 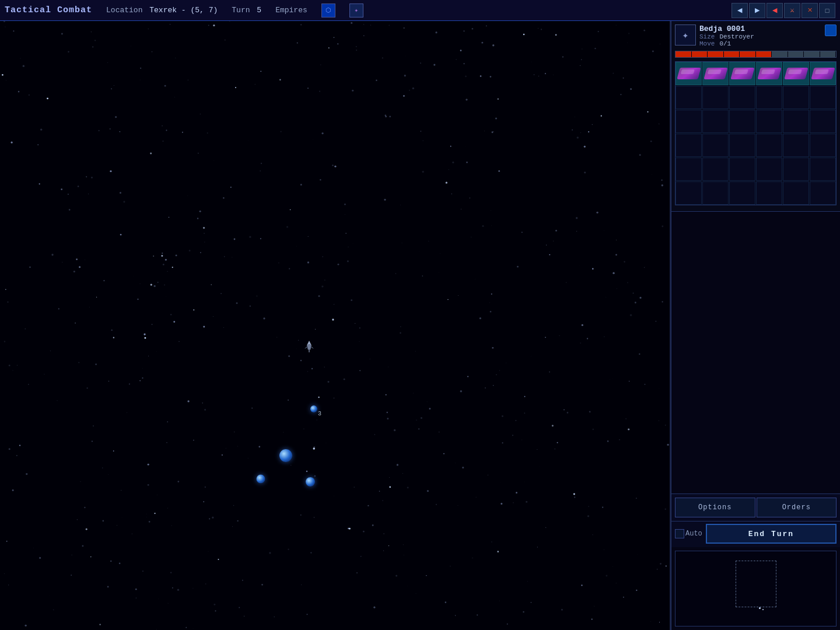 I want to click on auto-checkbox, so click(x=680, y=534).